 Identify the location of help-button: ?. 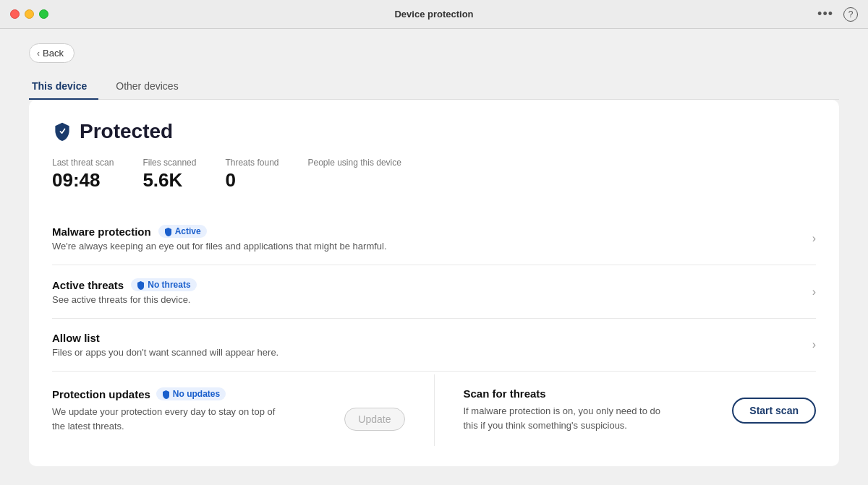
(851, 14).